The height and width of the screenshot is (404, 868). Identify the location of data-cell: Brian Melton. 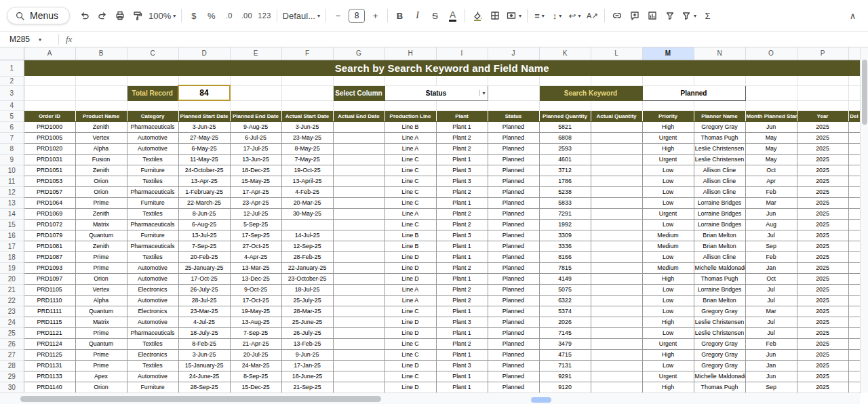
(719, 246).